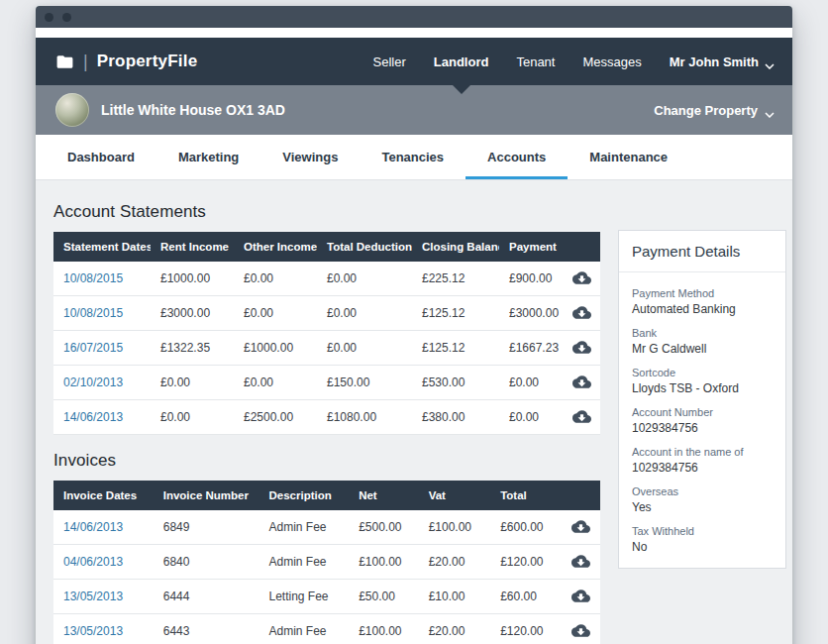  What do you see at coordinates (456, 596) in the screenshot?
I see `cell-vat: £10.00` at bounding box center [456, 596].